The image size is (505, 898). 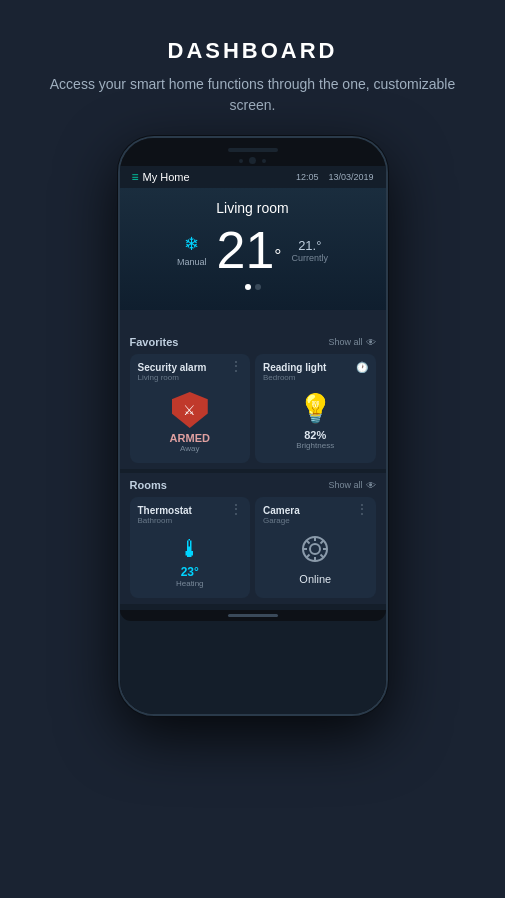 I want to click on home-bar, so click(x=253, y=616).